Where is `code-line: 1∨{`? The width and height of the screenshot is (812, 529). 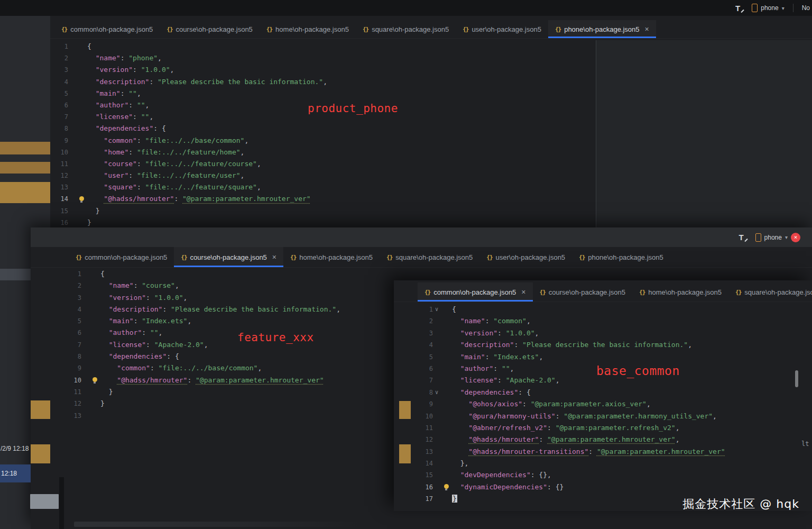 code-line: 1∨{ is located at coordinates (570, 309).